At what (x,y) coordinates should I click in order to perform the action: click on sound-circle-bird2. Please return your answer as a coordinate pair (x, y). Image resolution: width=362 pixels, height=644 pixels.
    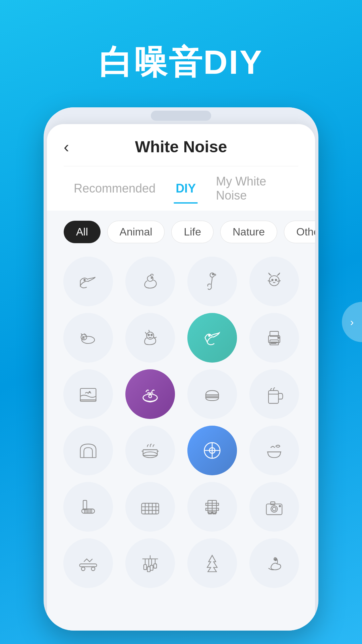
    Looking at the image, I should click on (212, 338).